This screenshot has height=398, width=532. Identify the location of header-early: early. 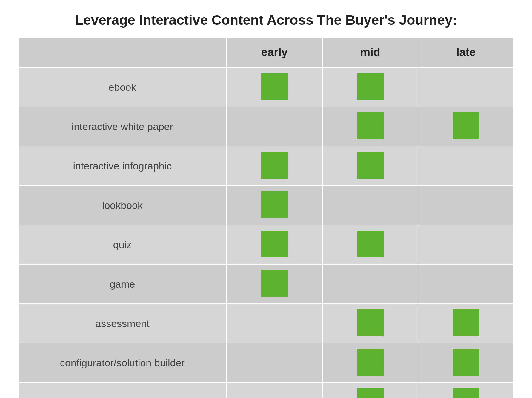
(275, 53).